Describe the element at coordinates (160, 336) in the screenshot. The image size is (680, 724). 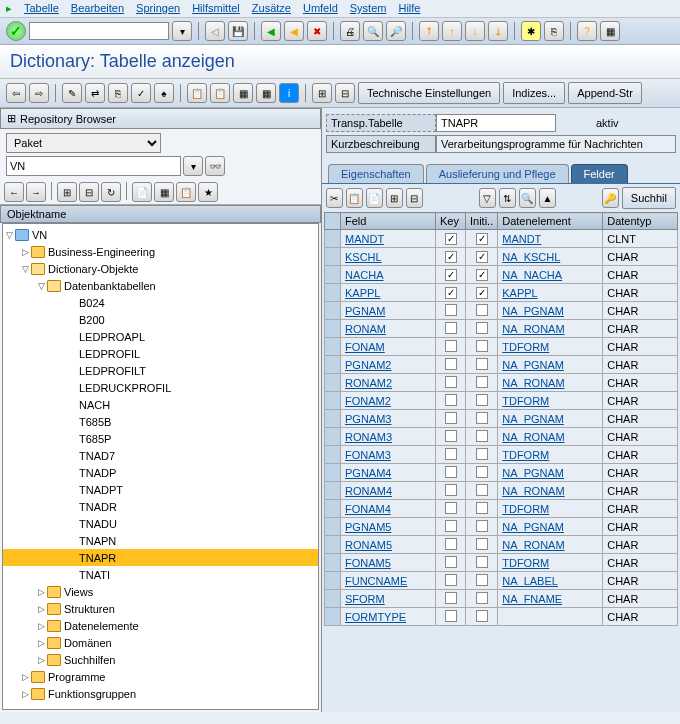
I see `tree-node: LEDPROAPL` at that location.